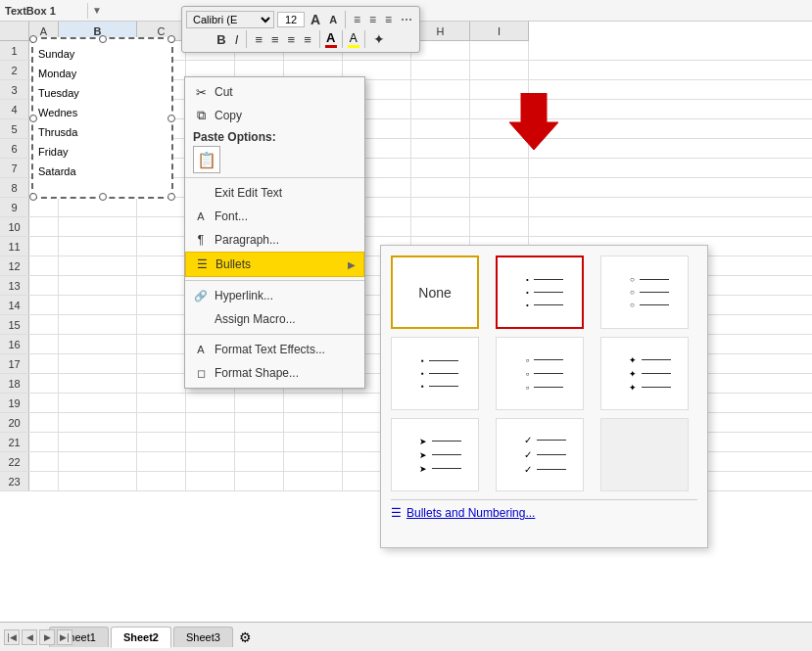 The image size is (812, 651). I want to click on cell-i1, so click(500, 51).